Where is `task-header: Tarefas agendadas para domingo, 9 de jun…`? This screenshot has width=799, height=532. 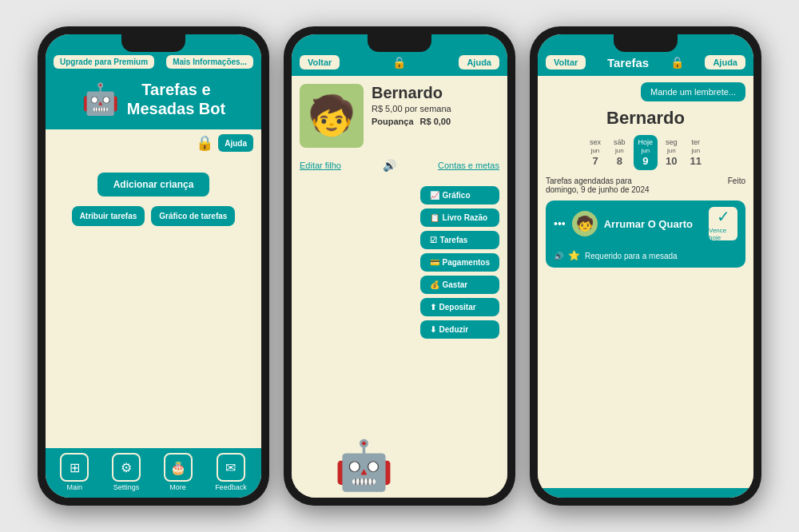 task-header: Tarefas agendadas para domingo, 9 de jun… is located at coordinates (646, 185).